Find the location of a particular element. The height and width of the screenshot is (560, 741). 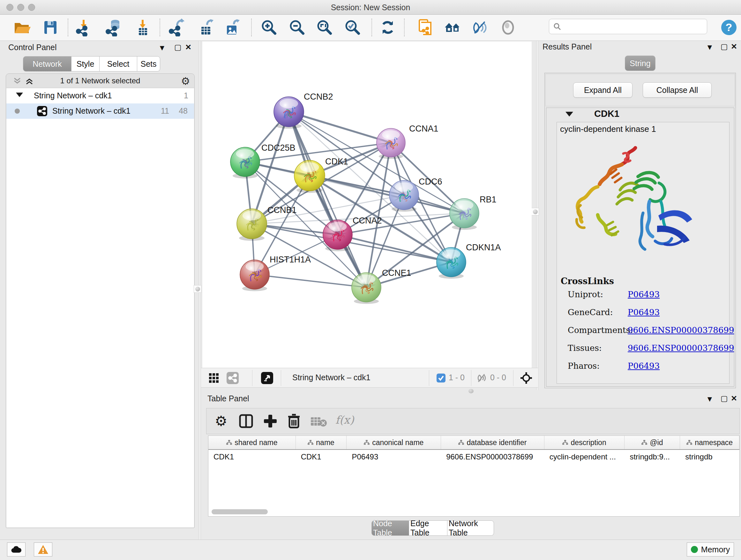

collection-name: String Network – cdk1 is located at coordinates (73, 96).